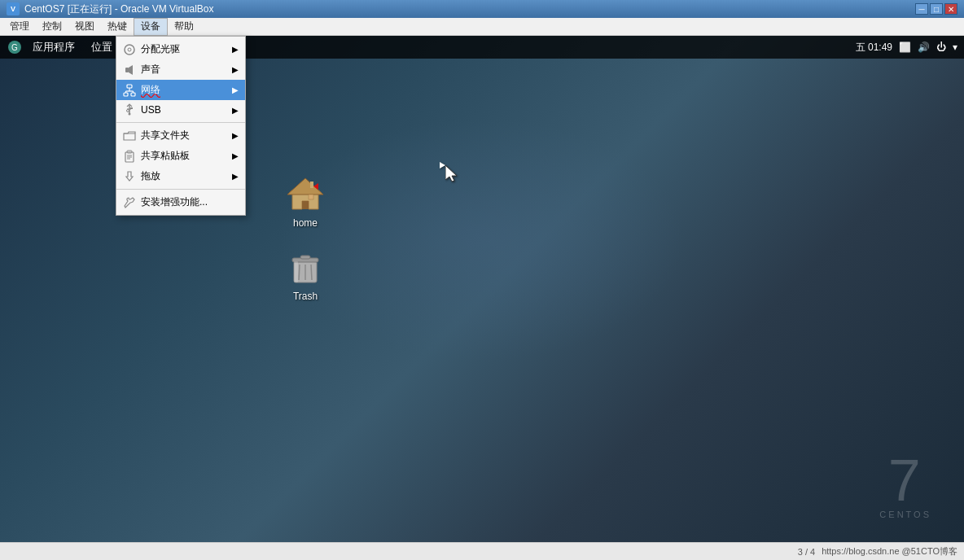  I want to click on centos-watermark: 7 CENTOS, so click(905, 485).